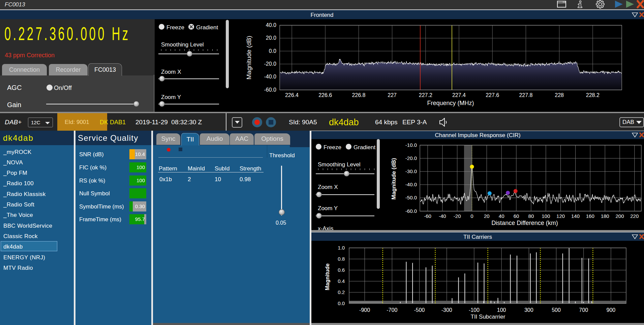 Image resolution: width=644 pixels, height=325 pixels. Describe the element at coordinates (619, 216) in the screenshot. I see `svg-text: 200` at that location.